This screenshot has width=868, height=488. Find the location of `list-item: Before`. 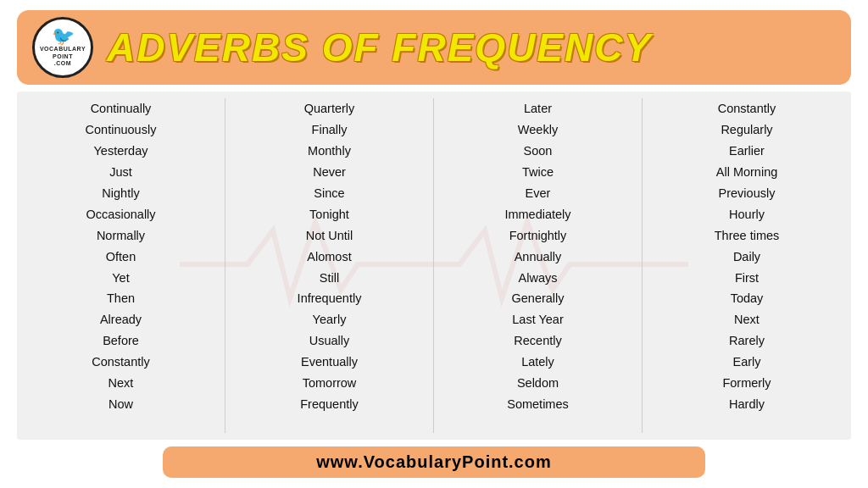

list-item: Before is located at coordinates (120, 341).